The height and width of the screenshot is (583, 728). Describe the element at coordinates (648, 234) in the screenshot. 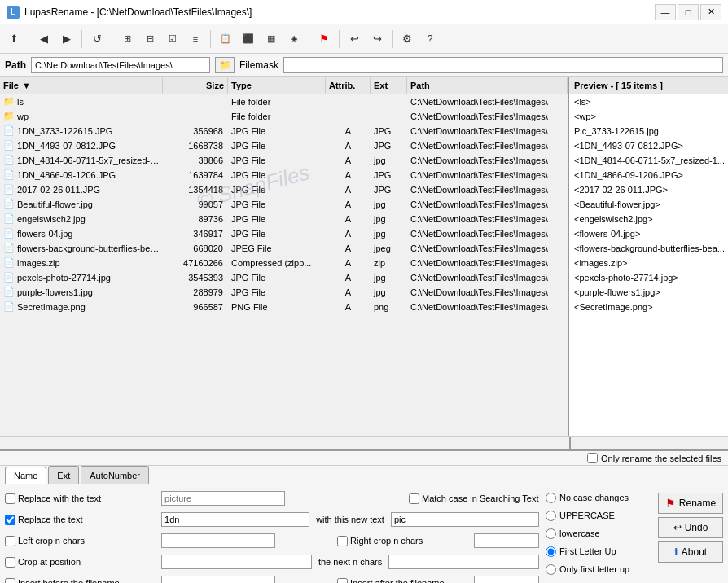

I see `list-item: <flowers-04.jpg>` at that location.